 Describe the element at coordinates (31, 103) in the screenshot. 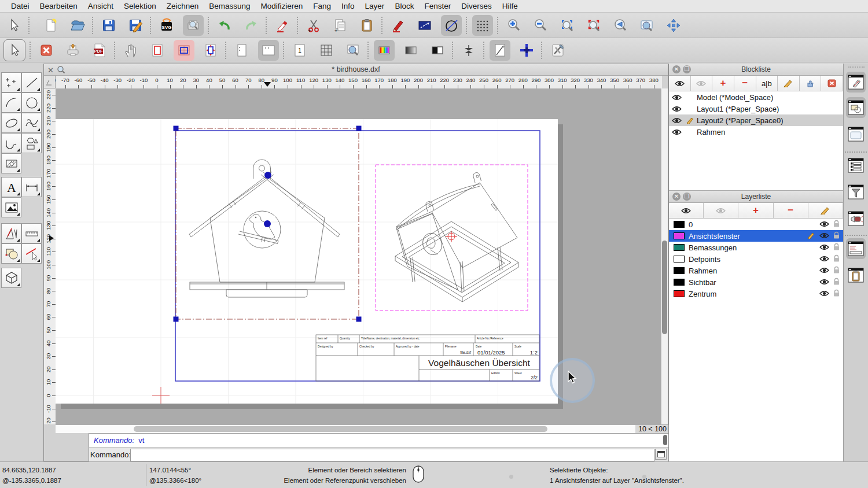

I see `circle-tool` at that location.